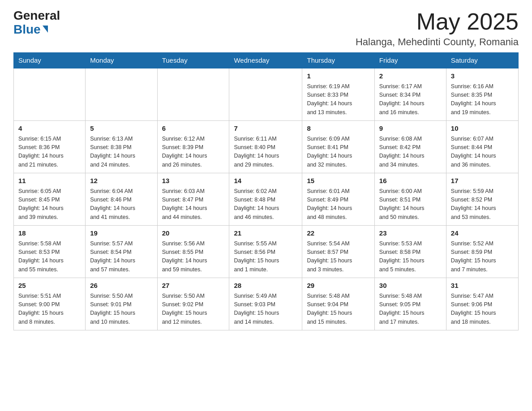 This screenshot has height=411, width=532. I want to click on day-info: Sunrise: 5:59 AM Sunset: 8:52 PM Dayligh…, so click(482, 205).